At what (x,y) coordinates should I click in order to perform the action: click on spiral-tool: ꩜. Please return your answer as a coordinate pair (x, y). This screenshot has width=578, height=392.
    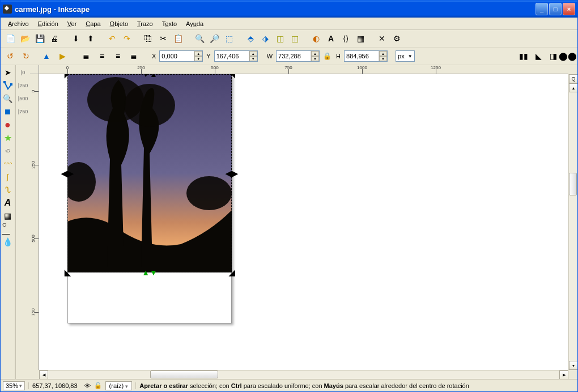
    Looking at the image, I should click on (8, 151).